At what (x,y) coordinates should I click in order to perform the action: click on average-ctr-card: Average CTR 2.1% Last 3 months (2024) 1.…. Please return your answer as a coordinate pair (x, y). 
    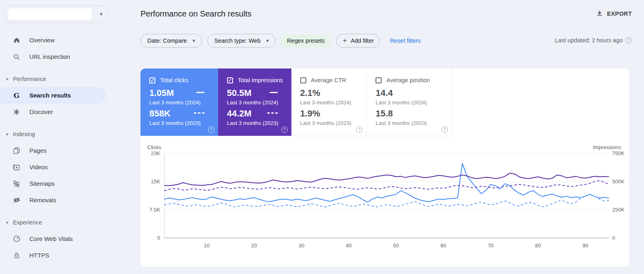
    Looking at the image, I should click on (329, 102).